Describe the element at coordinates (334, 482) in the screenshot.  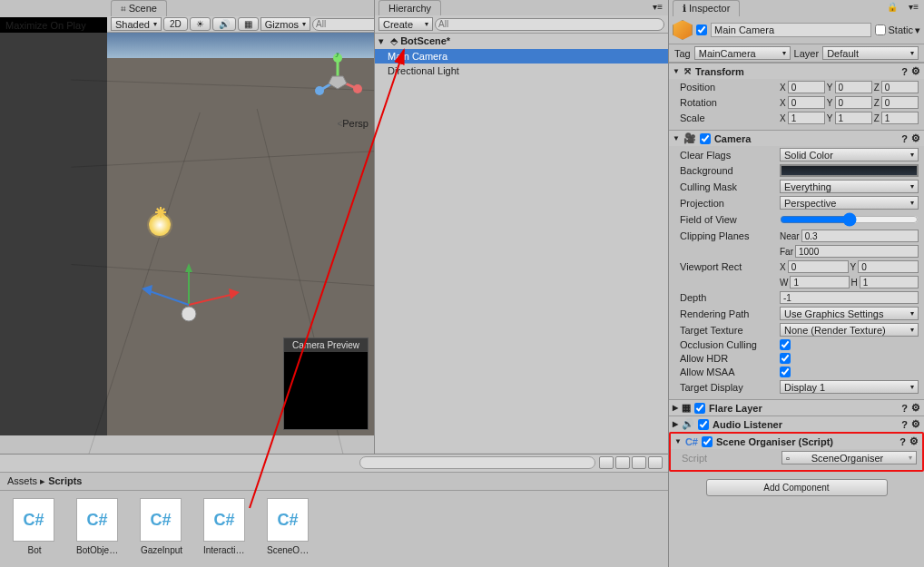
I see `breadcrumb: Assets ▸ Scripts` at that location.